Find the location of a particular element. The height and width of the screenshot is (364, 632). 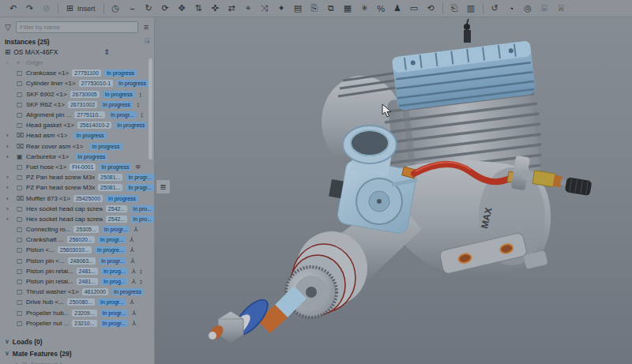

instance-row: ▢Thrust washer <1>4612000In progress is located at coordinates (77, 292).